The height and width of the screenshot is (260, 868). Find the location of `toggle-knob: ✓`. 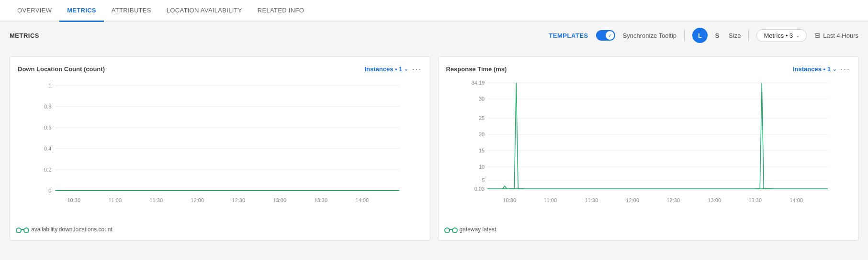

toggle-knob: ✓ is located at coordinates (610, 35).